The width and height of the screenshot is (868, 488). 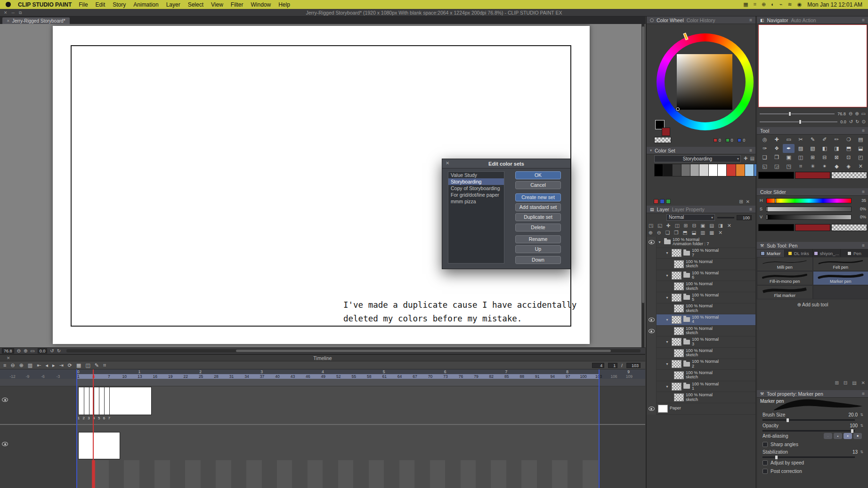 What do you see at coordinates (788, 139) in the screenshot?
I see `tool-icon: ▭` at bounding box center [788, 139].